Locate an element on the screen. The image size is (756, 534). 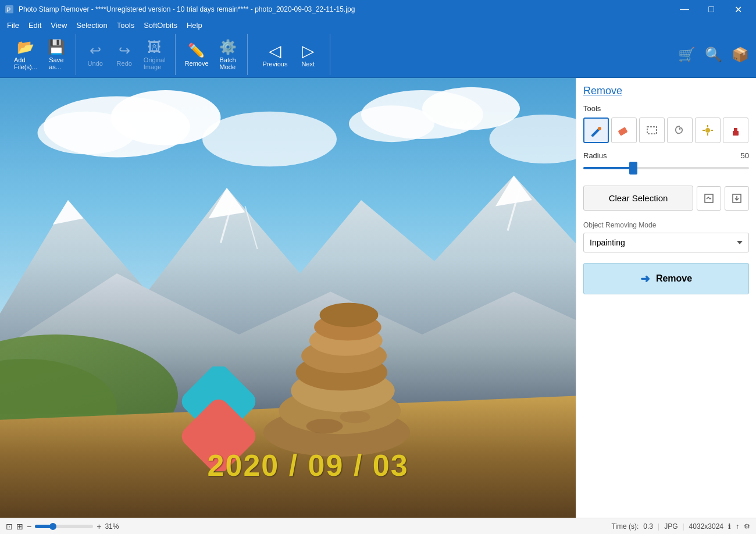
lasso-tool-button is located at coordinates (680, 130).